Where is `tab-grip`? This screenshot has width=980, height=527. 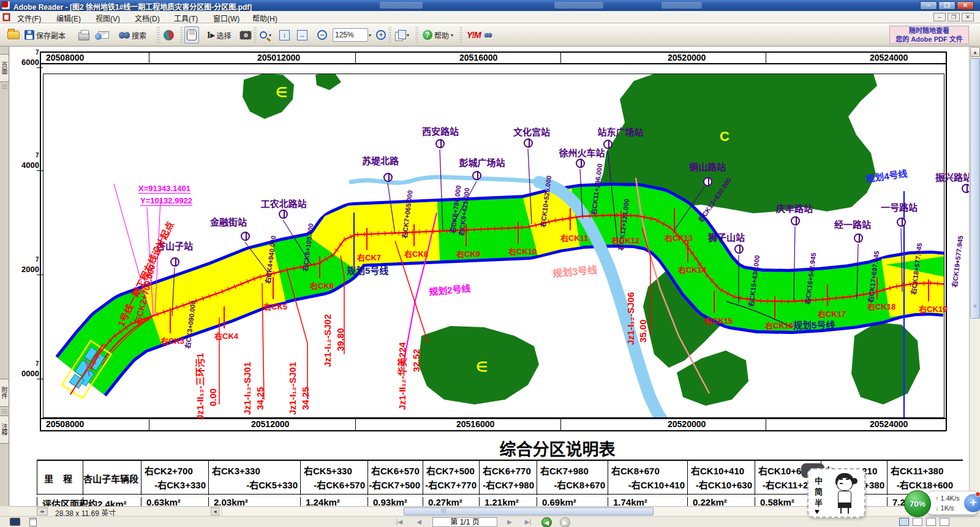 tab-grip is located at coordinates (5, 87).